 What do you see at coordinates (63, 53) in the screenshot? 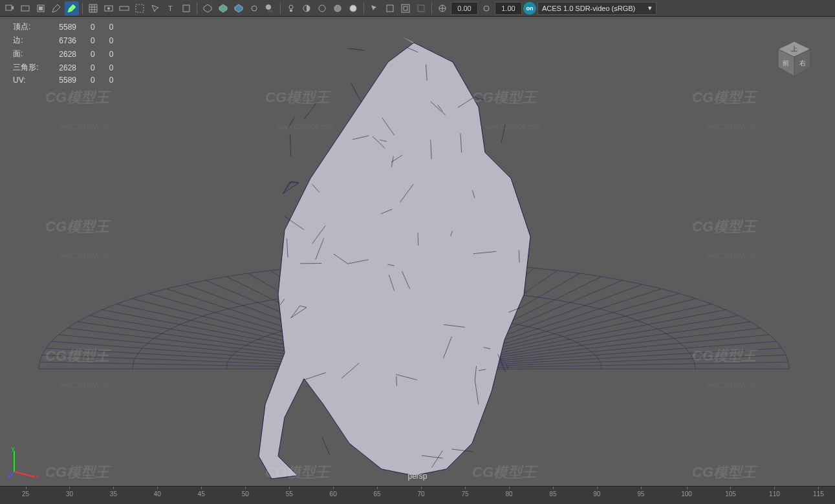
I see `poly-stats-hud: 顶点:558900边:673600面:262800三角形:262800UV:55…` at bounding box center [63, 53].